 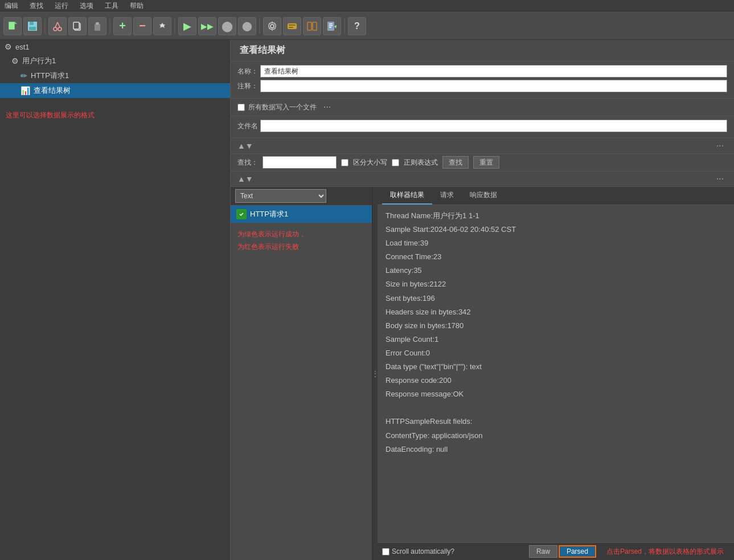 I want to click on collapse-more-2: ···, so click(x=720, y=179).